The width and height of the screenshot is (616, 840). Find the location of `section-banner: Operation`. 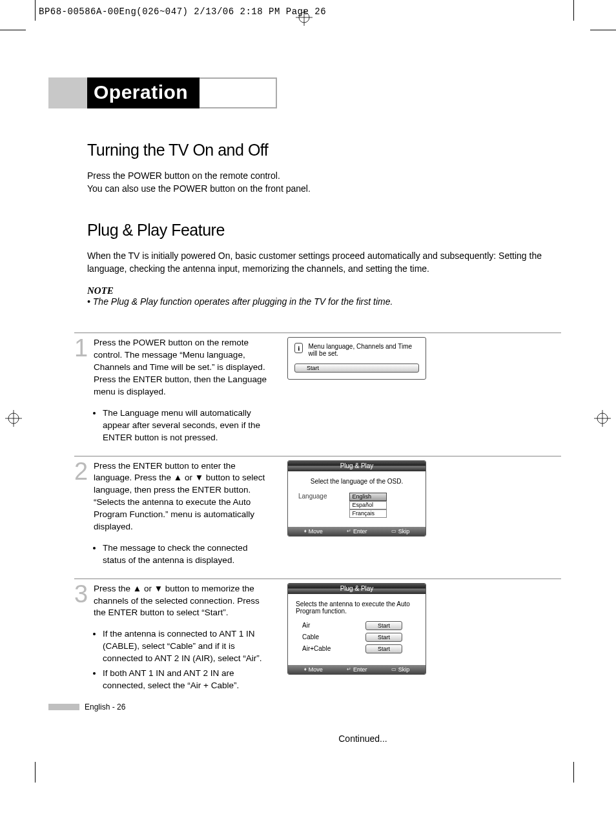

section-banner: Operation is located at coordinates (311, 93).